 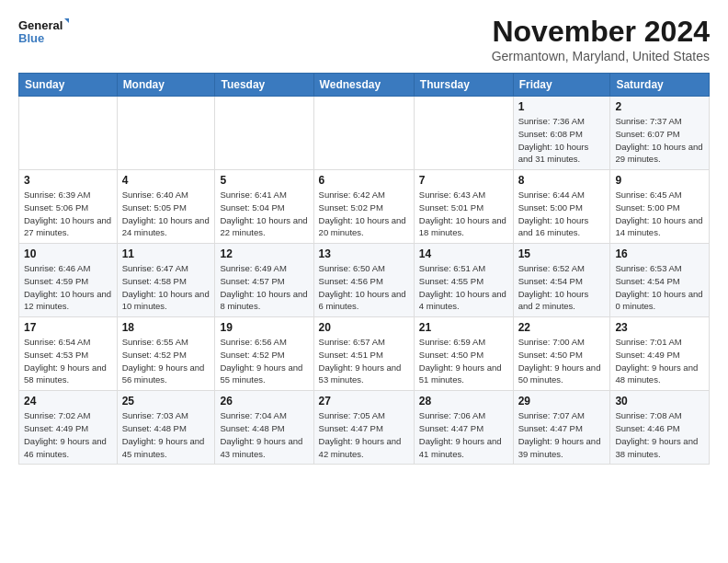 What do you see at coordinates (660, 207) in the screenshot?
I see `day-cell: 9Sunrise: 6:45 AM Sunset: 5:00 PM Daylig…` at bounding box center [660, 207].